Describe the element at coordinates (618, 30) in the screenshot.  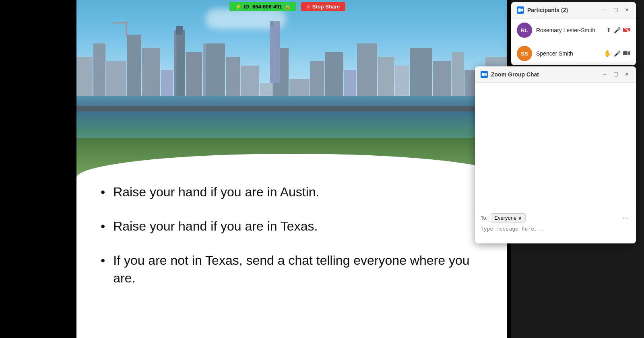
I see `participant-icons-rl: ⬆ 🎤` at that location.